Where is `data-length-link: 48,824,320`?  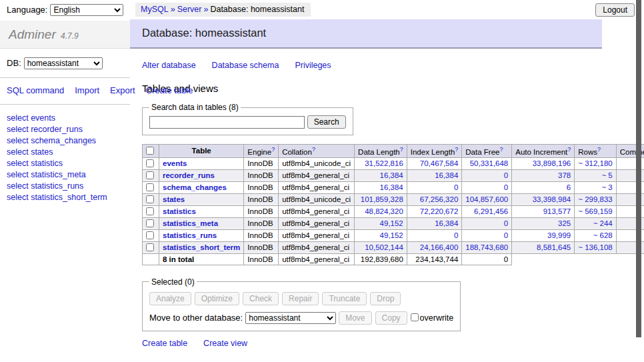 data-length-link: 48,824,320 is located at coordinates (384, 211).